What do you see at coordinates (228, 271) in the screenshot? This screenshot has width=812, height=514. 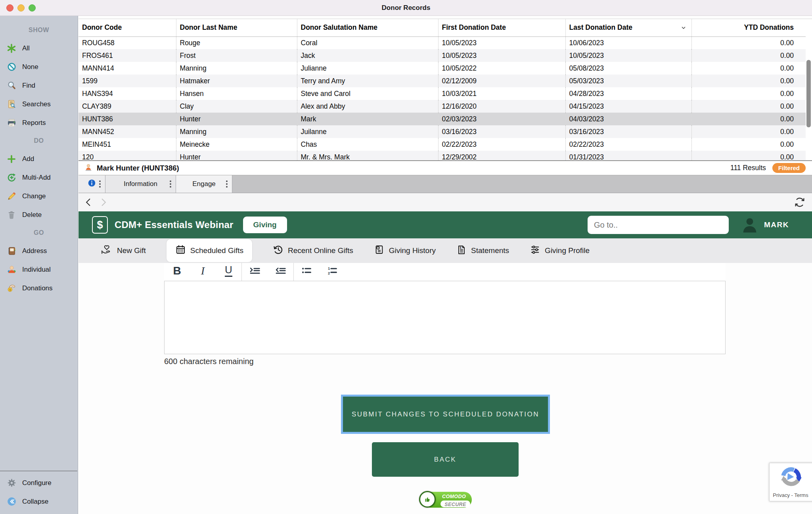 I see `underline-button: U` at bounding box center [228, 271].